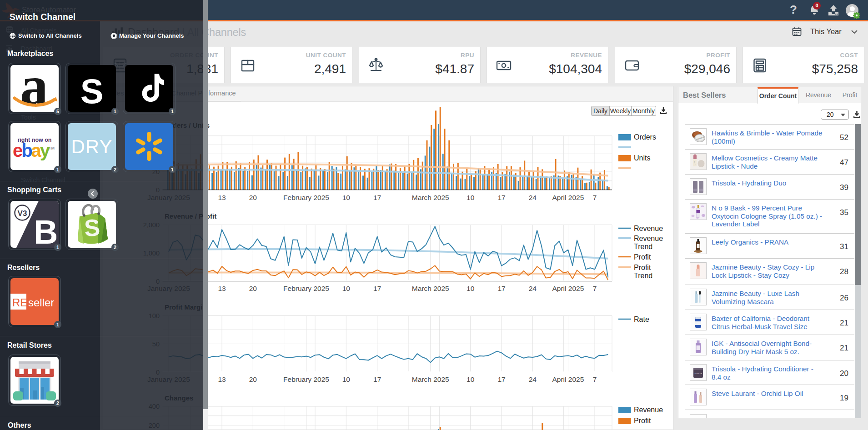  Describe the element at coordinates (645, 137) in the screenshot. I see `svg-text: Orders` at that location.